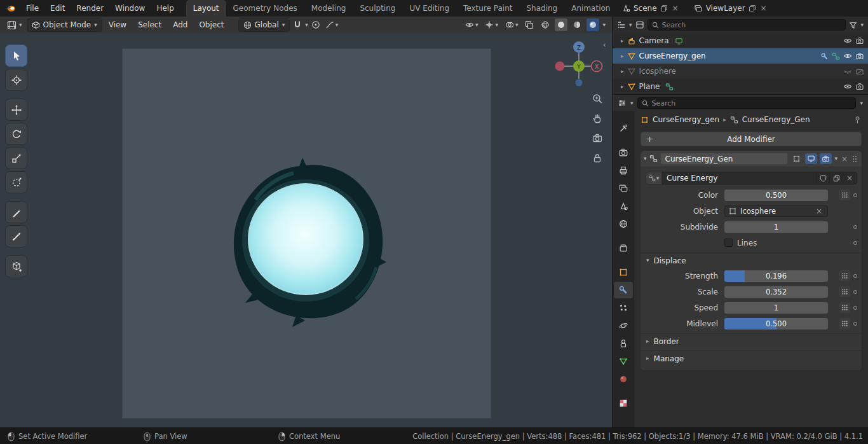 The width and height of the screenshot is (868, 444). Describe the element at coordinates (17, 237) in the screenshot. I see `tool-measure` at that location.